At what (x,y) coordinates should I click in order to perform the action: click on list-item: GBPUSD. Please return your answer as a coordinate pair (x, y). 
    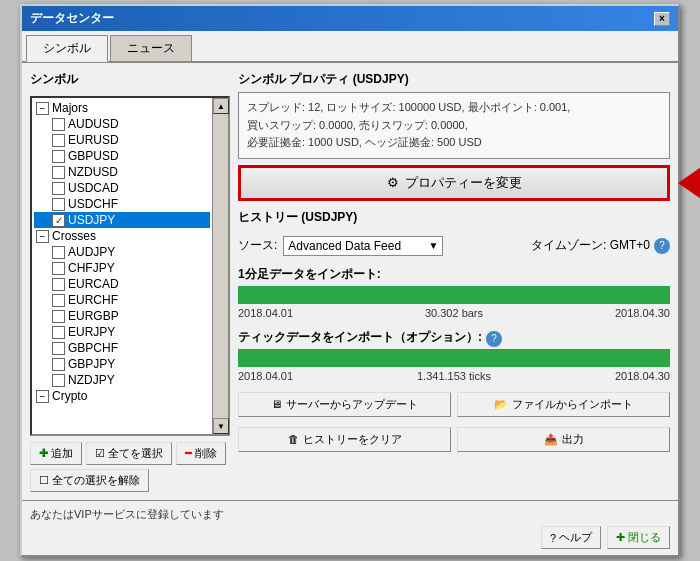
    Looking at the image, I should click on (122, 156).